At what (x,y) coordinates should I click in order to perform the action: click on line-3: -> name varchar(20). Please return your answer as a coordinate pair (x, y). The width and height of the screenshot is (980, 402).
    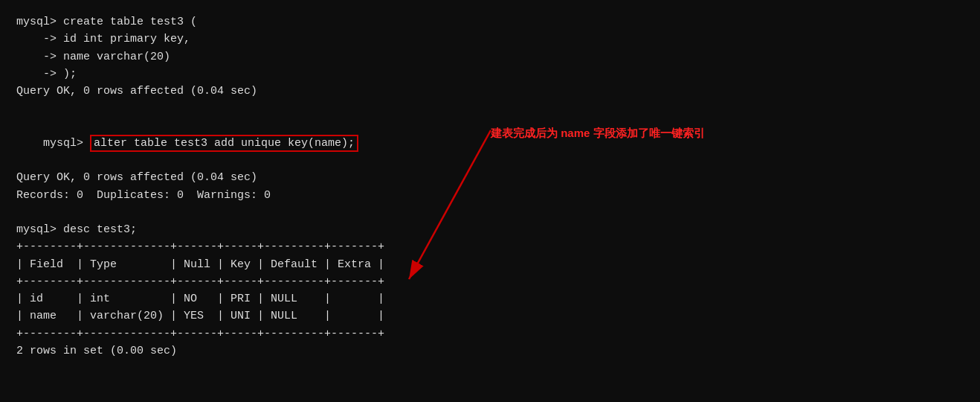
    Looking at the image, I should click on (490, 57).